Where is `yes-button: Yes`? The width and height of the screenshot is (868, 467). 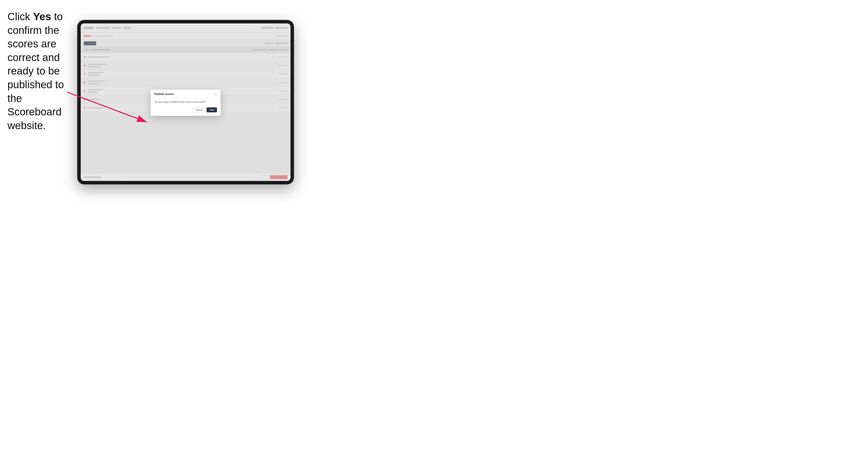
yes-button: Yes is located at coordinates (212, 110).